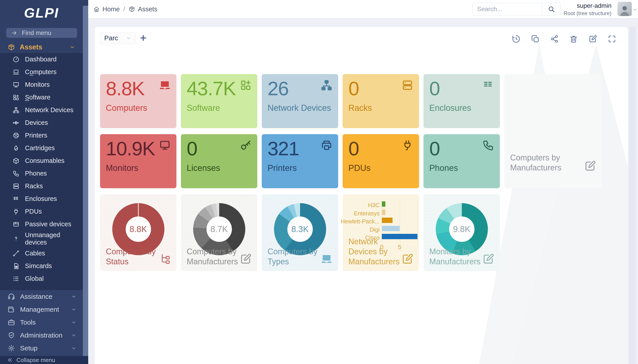  Describe the element at coordinates (42, 348) in the screenshot. I see `sidebar-section-setup: Setup` at that location.